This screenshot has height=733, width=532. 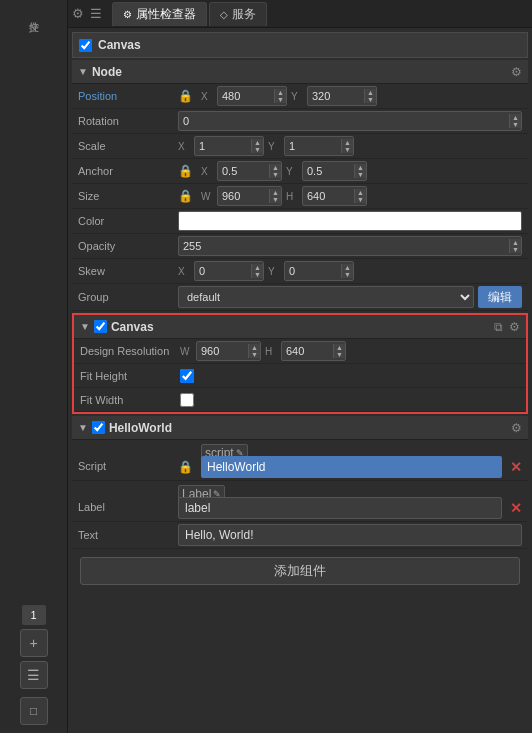 I want to click on node-section-title: Node, so click(x=302, y=72).